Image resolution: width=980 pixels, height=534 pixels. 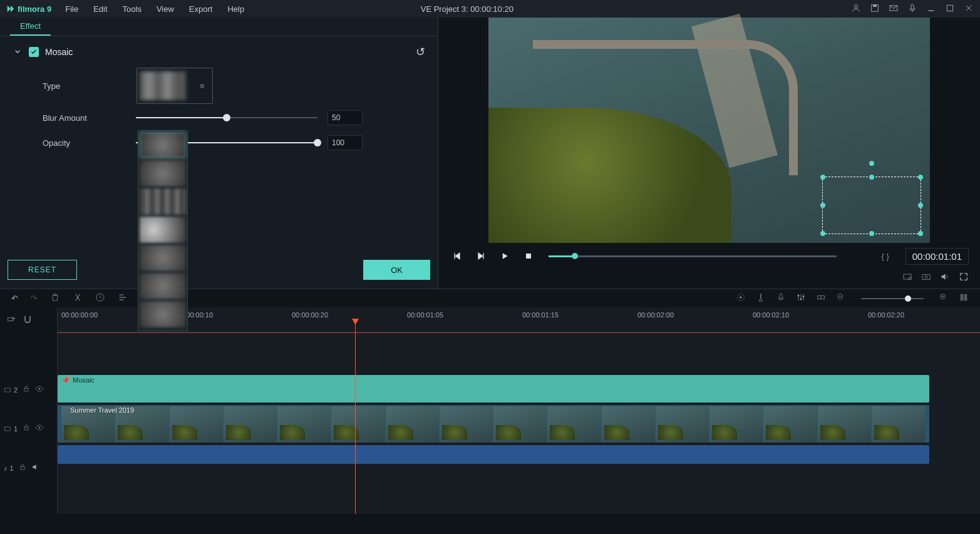 What do you see at coordinates (885, 257) in the screenshot?
I see `marker-brackets: { }` at bounding box center [885, 257].